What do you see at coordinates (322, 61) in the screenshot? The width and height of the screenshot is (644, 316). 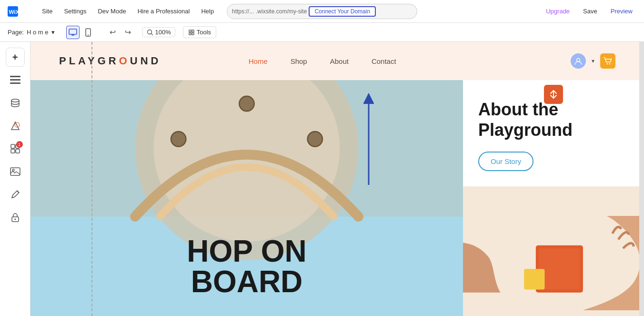 I see `site-nav: Home Shop About Contact` at bounding box center [322, 61].